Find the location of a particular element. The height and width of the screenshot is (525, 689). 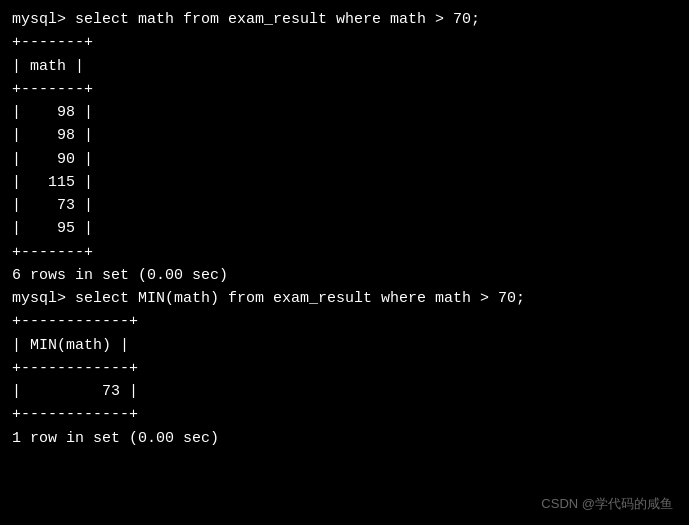

terminal-line: 1 row in set (0.00 sec) is located at coordinates (344, 438).